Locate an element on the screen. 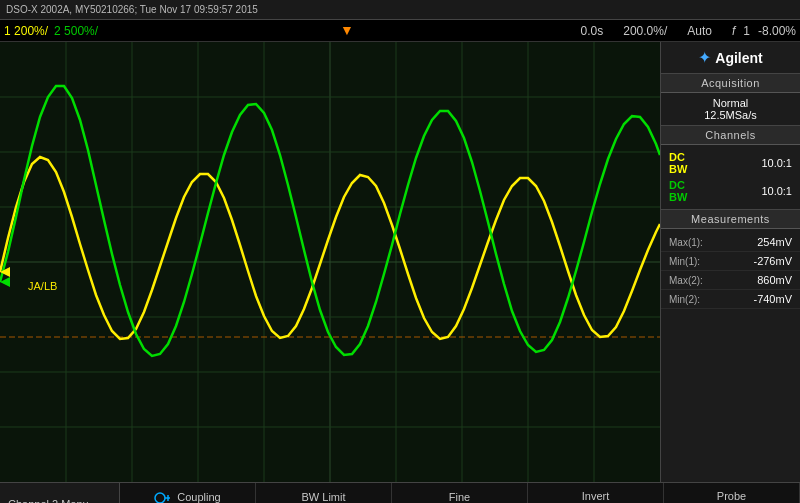 The image size is (800, 503). trigger-arrow-icon: ▼ is located at coordinates (347, 30).